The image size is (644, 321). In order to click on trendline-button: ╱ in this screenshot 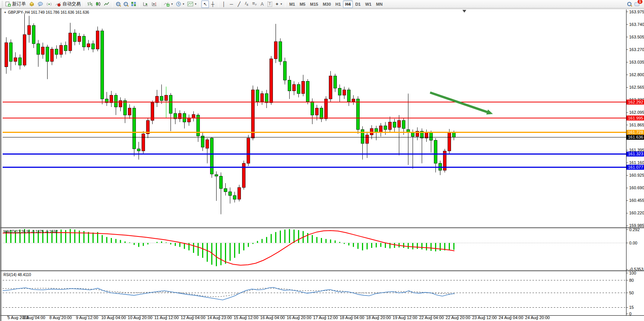, I will do `click(239, 4)`.